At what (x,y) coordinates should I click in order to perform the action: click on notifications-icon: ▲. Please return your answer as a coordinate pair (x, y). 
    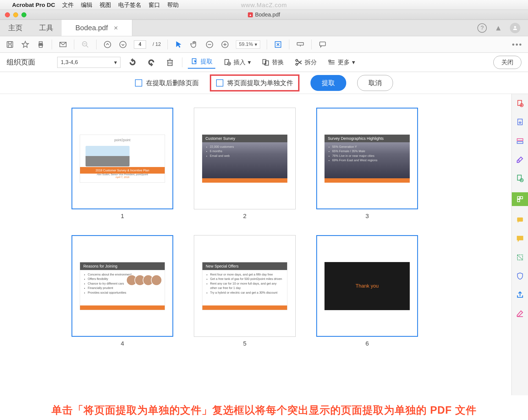
    Looking at the image, I should click on (498, 28).